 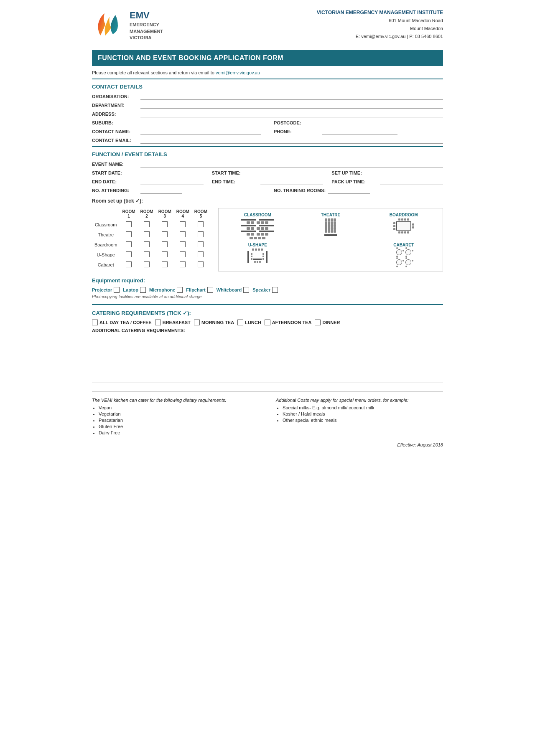 I want to click on effective-date: Effective: August 2018, so click(x=268, y=445).